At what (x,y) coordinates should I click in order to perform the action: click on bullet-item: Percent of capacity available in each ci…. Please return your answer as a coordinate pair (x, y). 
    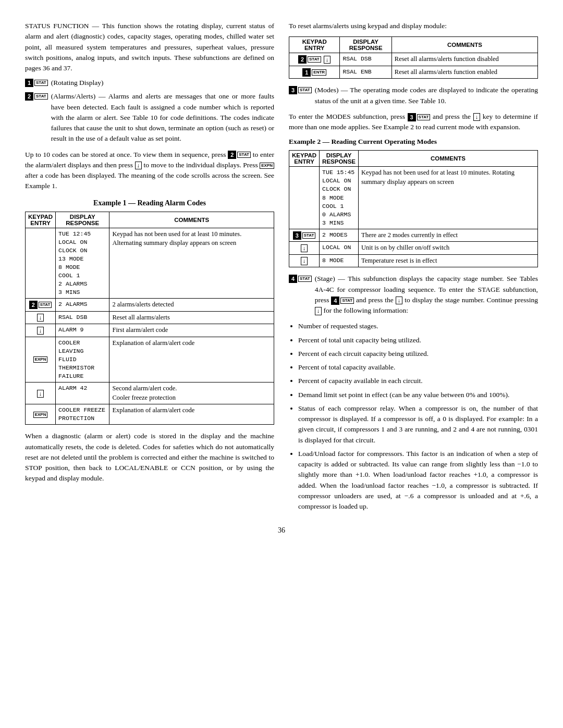
    Looking at the image, I should click on (418, 381).